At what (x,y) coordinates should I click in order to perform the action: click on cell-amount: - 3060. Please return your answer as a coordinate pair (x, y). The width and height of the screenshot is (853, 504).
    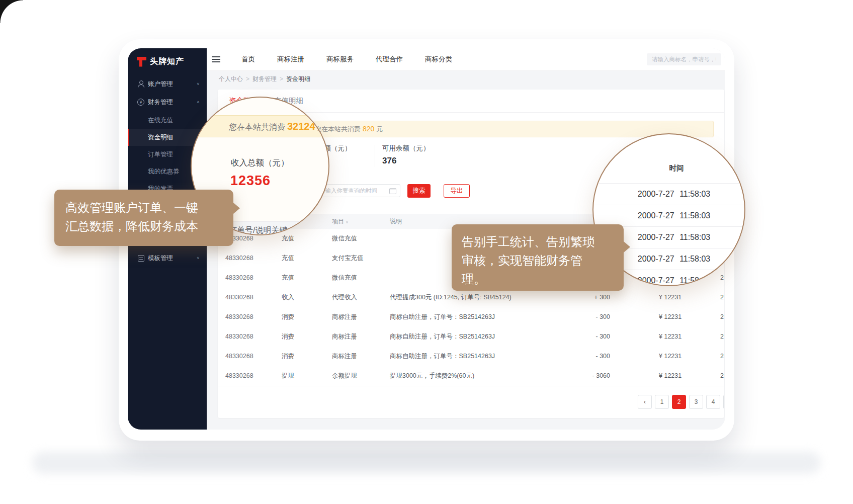
    Looking at the image, I should click on (587, 376).